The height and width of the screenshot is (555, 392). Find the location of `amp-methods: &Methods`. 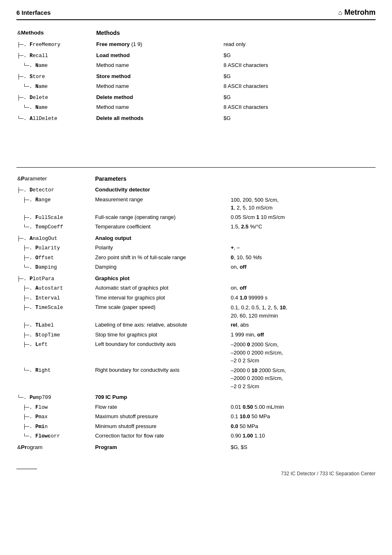

amp-methods: &Methods is located at coordinates (30, 33).